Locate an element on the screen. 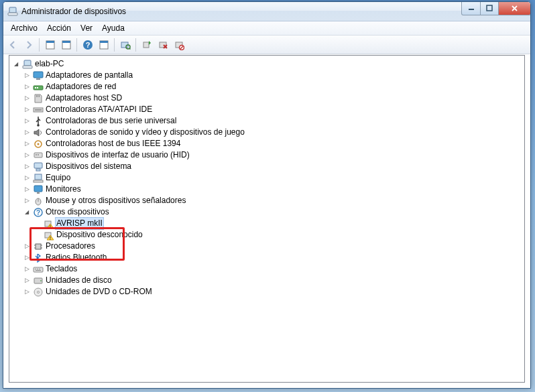 The height and width of the screenshot is (392, 535). close-button is located at coordinates (515, 9).